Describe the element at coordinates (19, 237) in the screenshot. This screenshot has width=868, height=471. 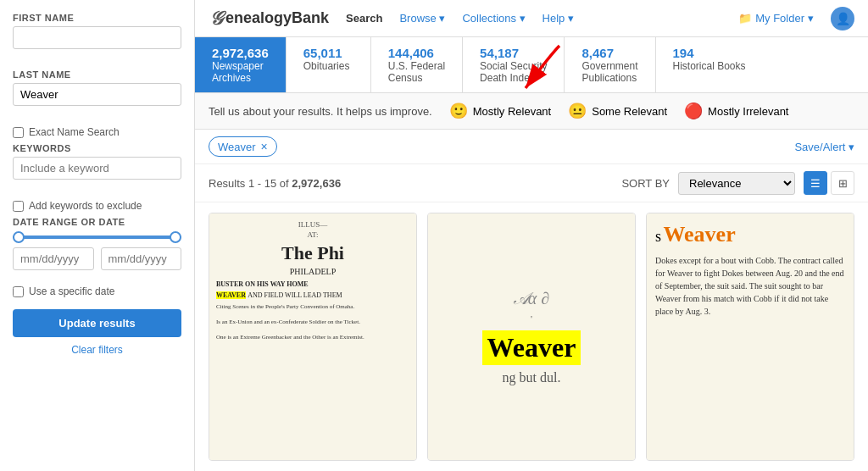
I see `slider-thumb-left` at that location.